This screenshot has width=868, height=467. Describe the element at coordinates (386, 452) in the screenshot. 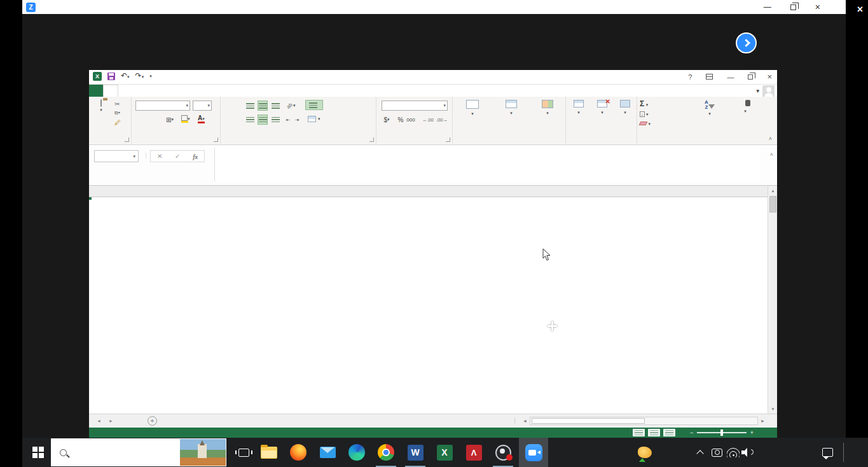

I see `chrome-button` at that location.